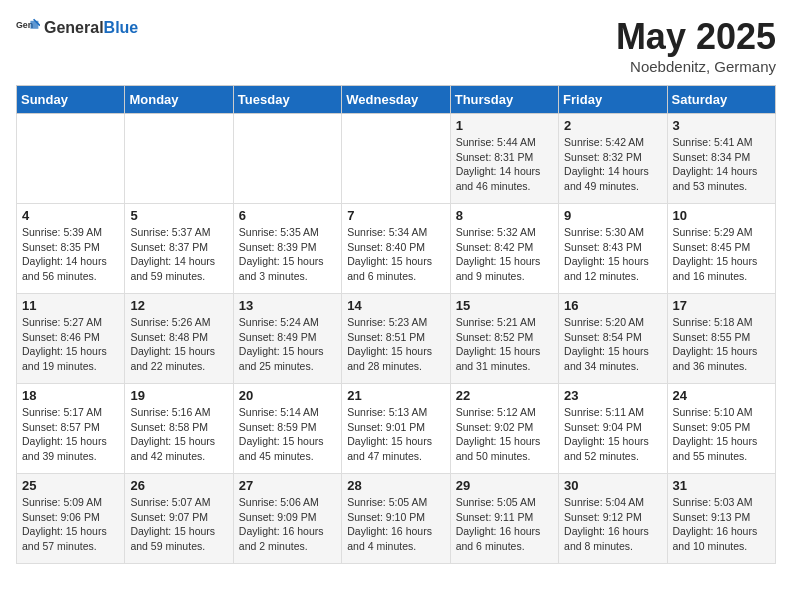  Describe the element at coordinates (504, 429) in the screenshot. I see `calendar-cell: 22Sunrise: 5:12 AM Sunset: 9:02 PM Dayli…` at that location.